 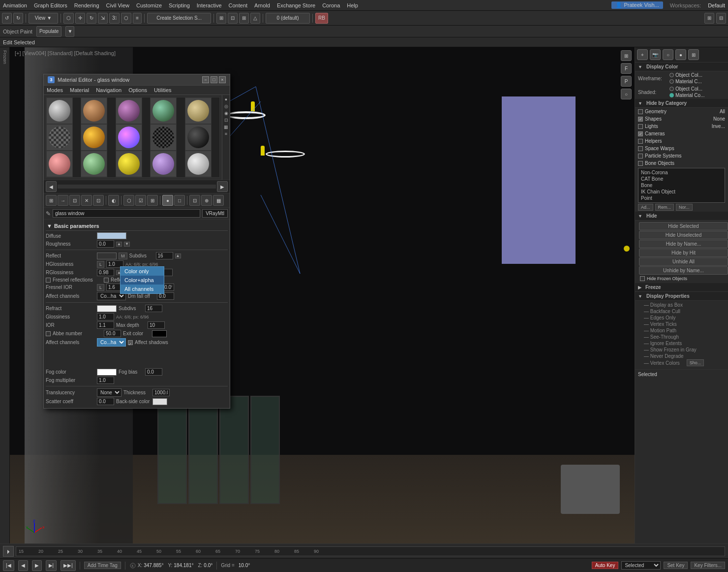 I want to click on ribbon-btn: ⊟, so click(x=721, y=18).